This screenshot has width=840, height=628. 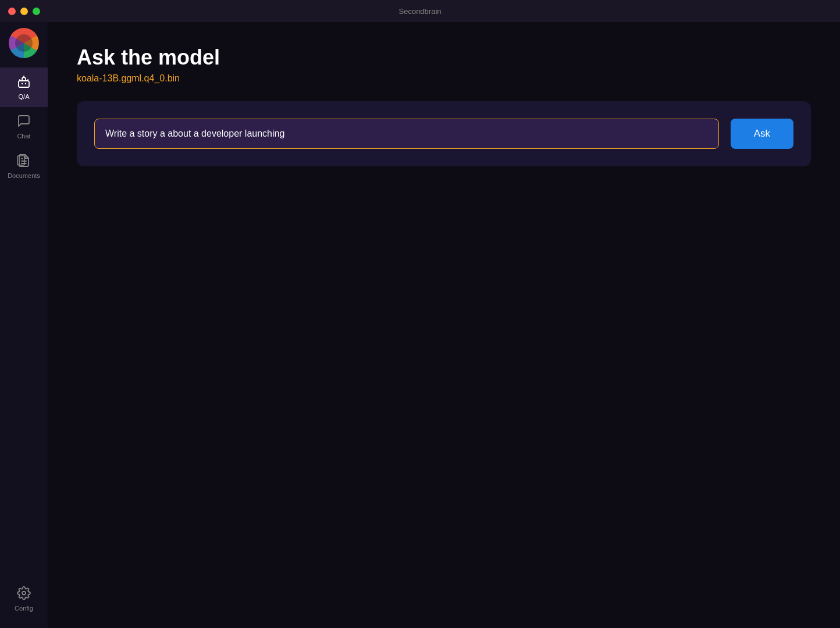 What do you see at coordinates (12, 12) in the screenshot?
I see `close-button` at bounding box center [12, 12].